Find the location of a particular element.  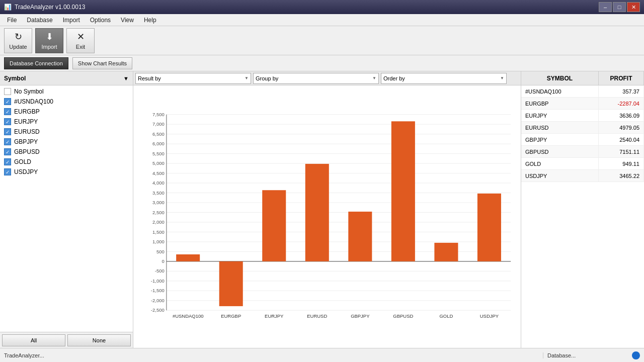

import-icon: ⬇ is located at coordinates (49, 37).